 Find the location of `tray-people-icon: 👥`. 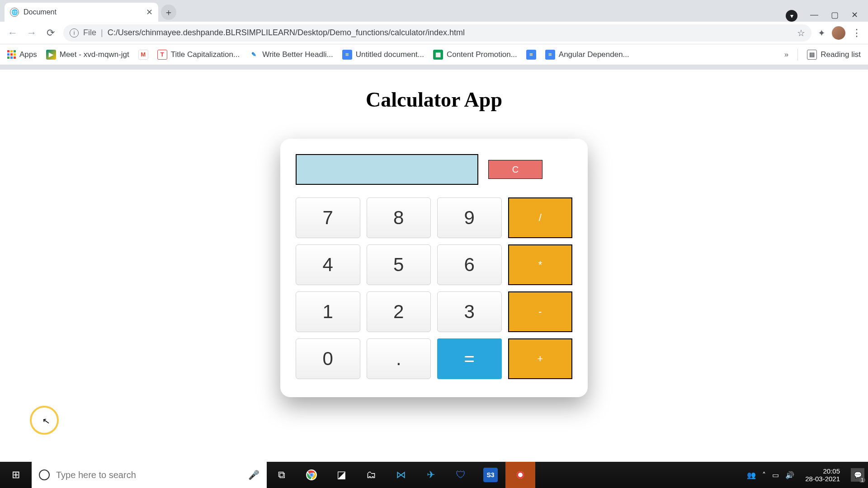

tray-people-icon: 👥 is located at coordinates (751, 475).